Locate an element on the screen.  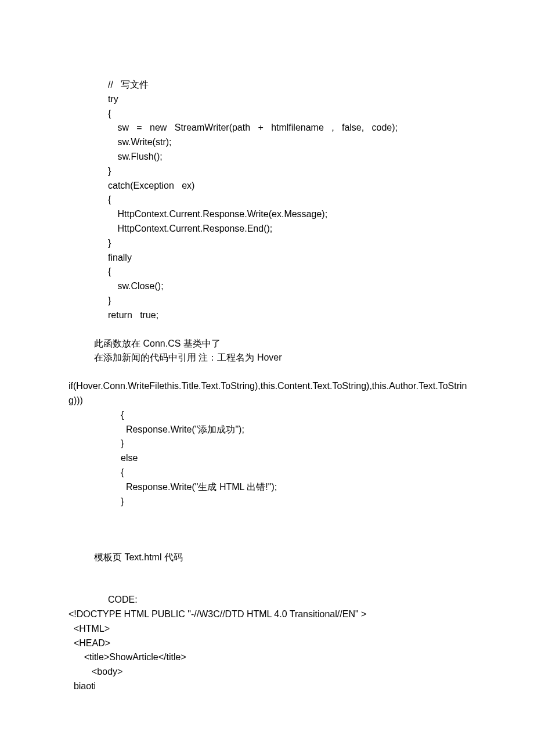
line-36: <HTML> is located at coordinates (272, 629).